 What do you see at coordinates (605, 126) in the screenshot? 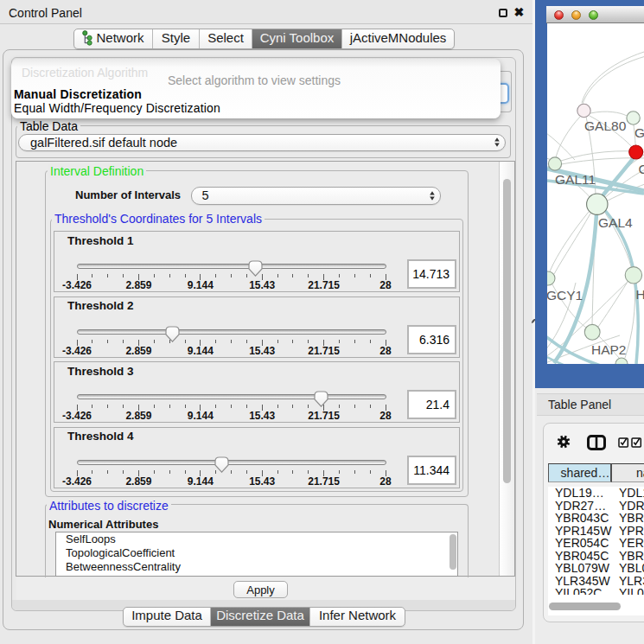
I see `svg-text: GAL80` at bounding box center [605, 126].